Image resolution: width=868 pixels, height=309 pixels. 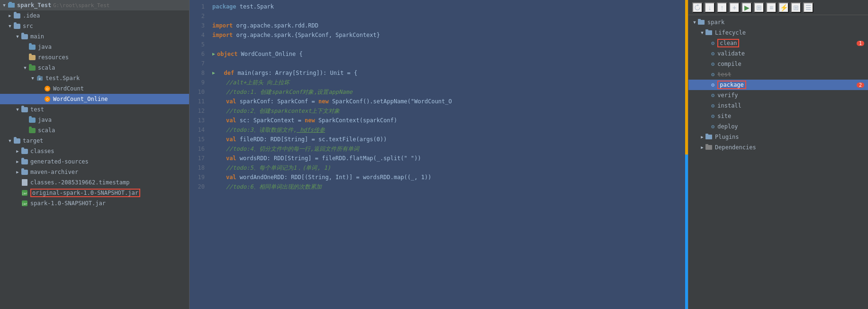 What do you see at coordinates (778, 33) in the screenshot?
I see `maven-lifecycle-section: ▼ Lifecycle` at bounding box center [778, 33].